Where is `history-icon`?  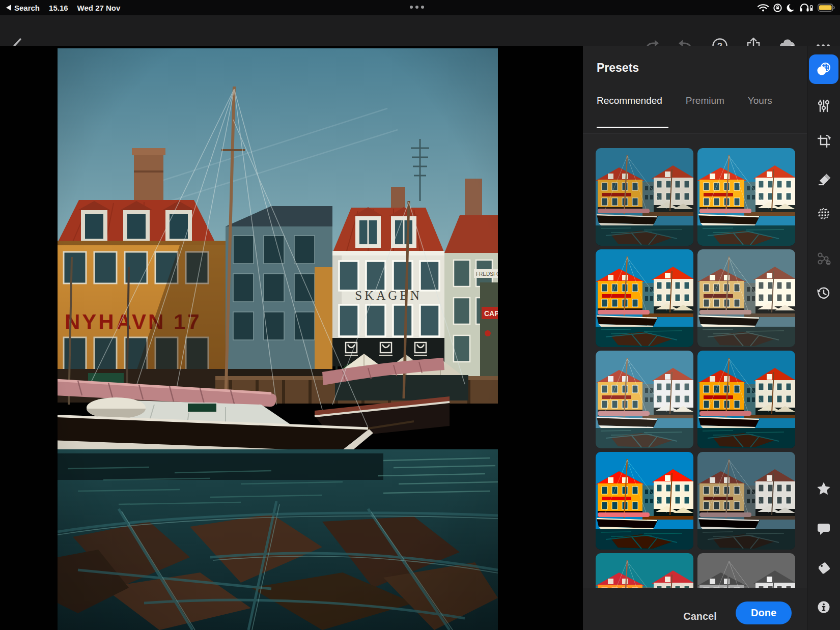 history-icon is located at coordinates (824, 293).